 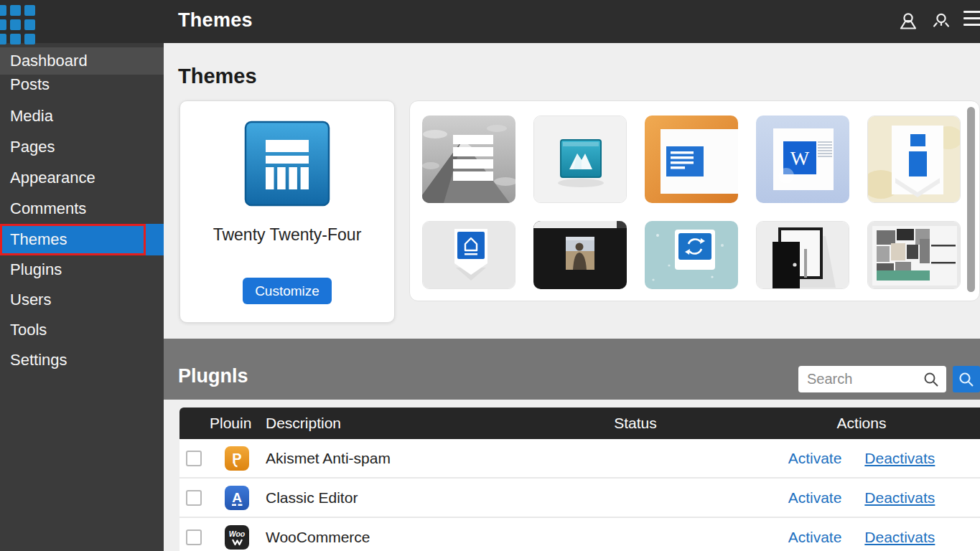 What do you see at coordinates (580, 498) in the screenshot?
I see `table-row-classic-editor: A Classic Editor Activate Deactivats` at bounding box center [580, 498].